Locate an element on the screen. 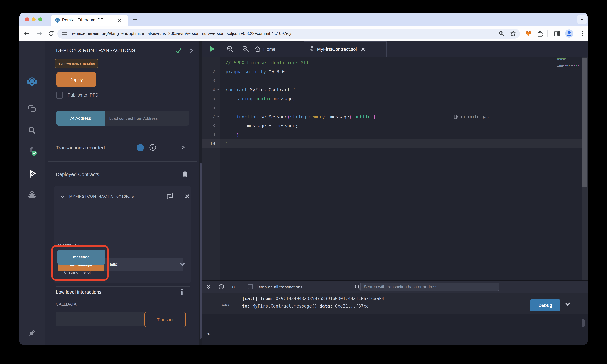 The width and height of the screenshot is (607, 364). panel-scrollbar-thumb is located at coordinates (201, 251).